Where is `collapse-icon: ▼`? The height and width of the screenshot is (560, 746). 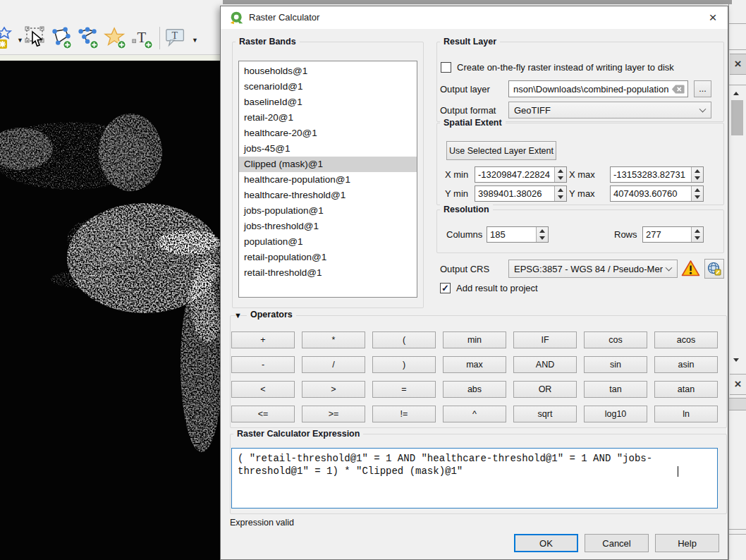
collapse-icon: ▼ is located at coordinates (238, 315).